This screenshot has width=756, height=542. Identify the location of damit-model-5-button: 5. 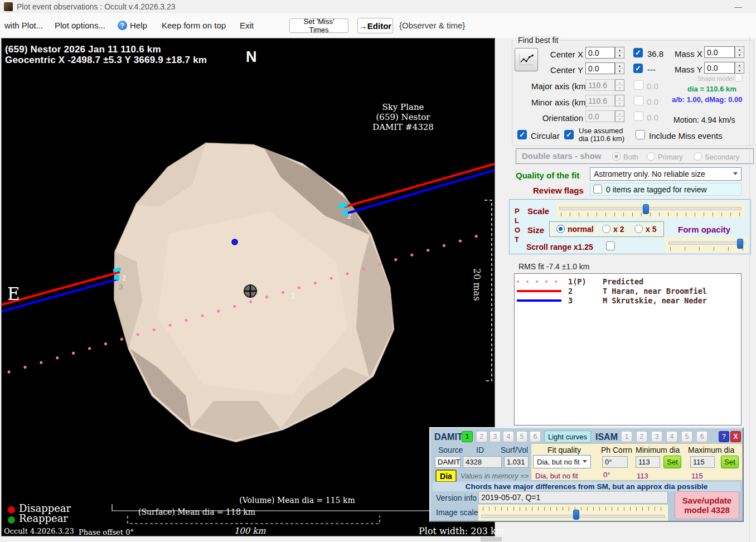
(522, 437).